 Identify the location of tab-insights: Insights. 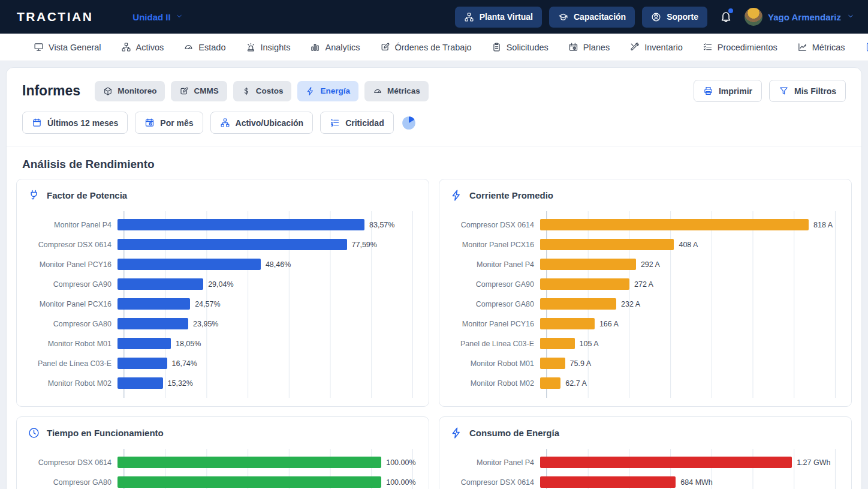
(269, 47).